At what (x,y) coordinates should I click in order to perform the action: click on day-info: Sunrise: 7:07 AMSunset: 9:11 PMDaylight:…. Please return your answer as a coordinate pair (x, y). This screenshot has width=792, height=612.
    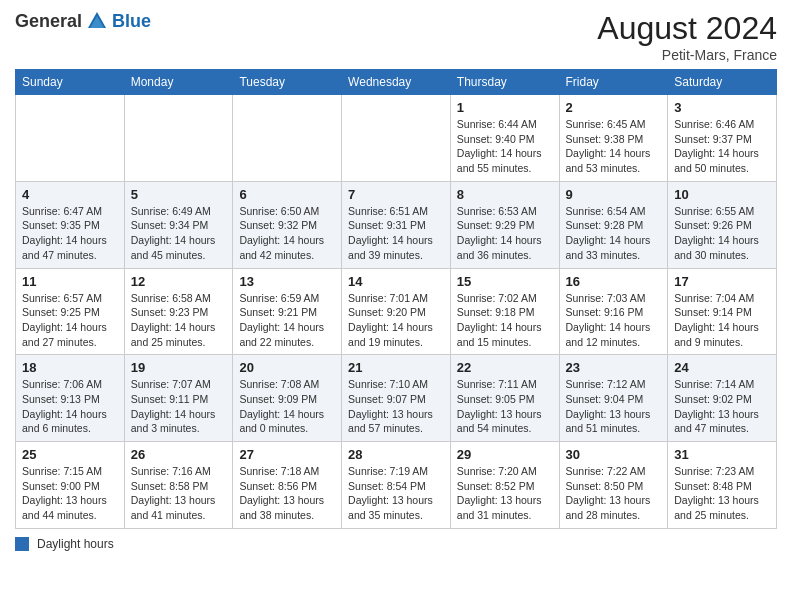
    Looking at the image, I should click on (179, 406).